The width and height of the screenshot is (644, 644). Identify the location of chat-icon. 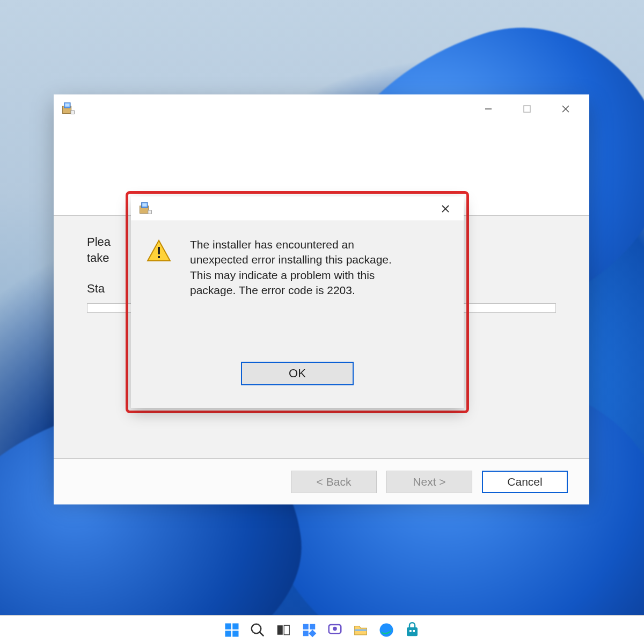
(335, 630).